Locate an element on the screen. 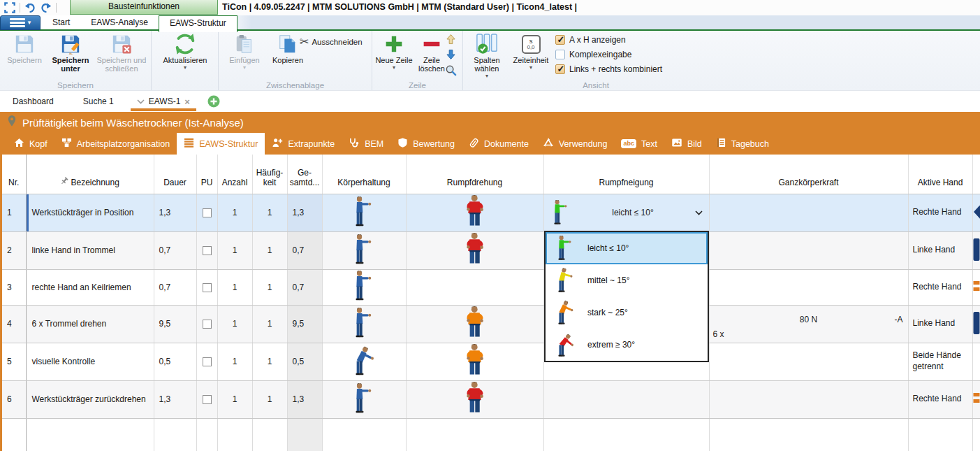  chevron-down-icon is located at coordinates (699, 213).